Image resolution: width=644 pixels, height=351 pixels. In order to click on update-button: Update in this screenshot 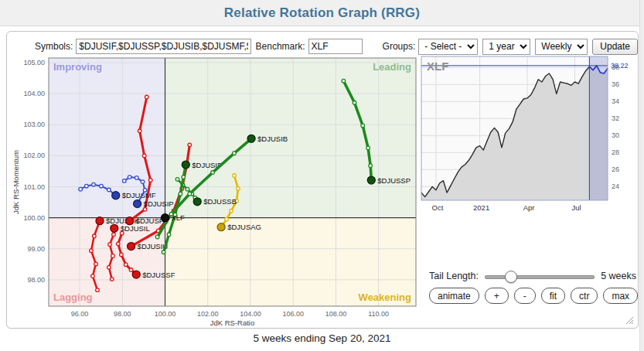, I will do `click(615, 46)`.